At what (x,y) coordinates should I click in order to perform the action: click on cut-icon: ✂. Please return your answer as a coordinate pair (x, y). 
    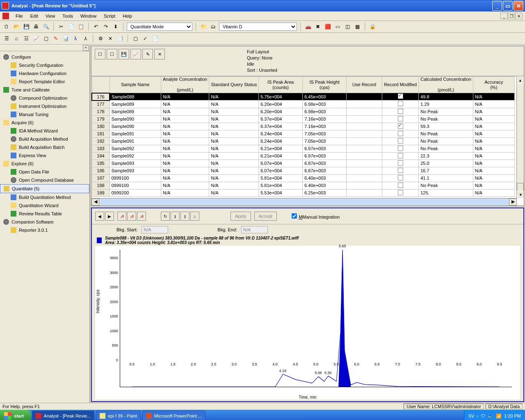
    Looking at the image, I should click on (61, 27).